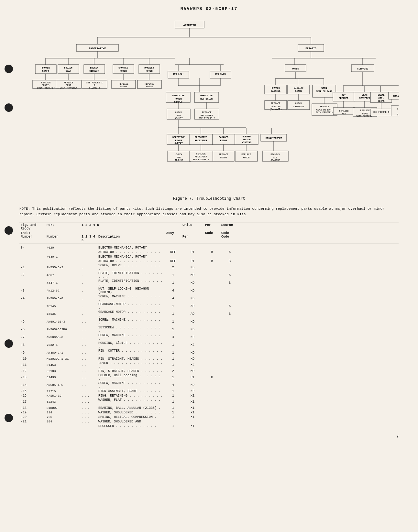 The width and height of the screenshot is (418, 532). What do you see at coordinates (179, 112) in the screenshot?
I see `svg-text: CHECK` at bounding box center [179, 112].